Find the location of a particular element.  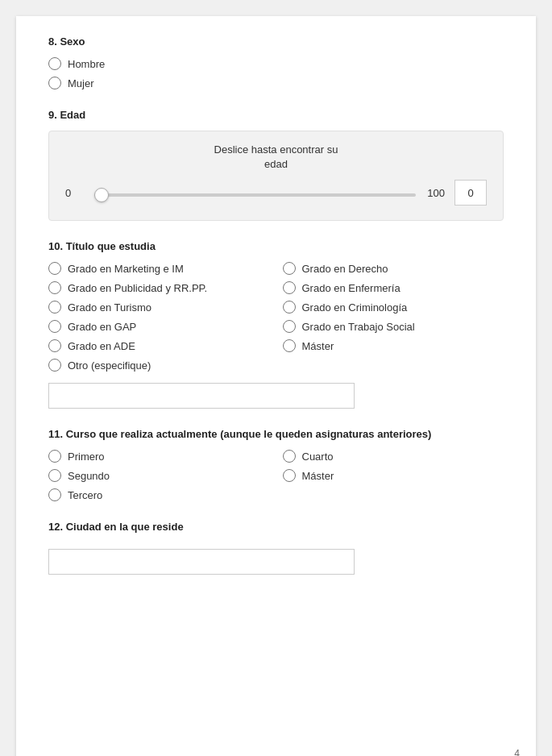

slider-title-line1: Deslice hasta encontrar su is located at coordinates (276, 150).